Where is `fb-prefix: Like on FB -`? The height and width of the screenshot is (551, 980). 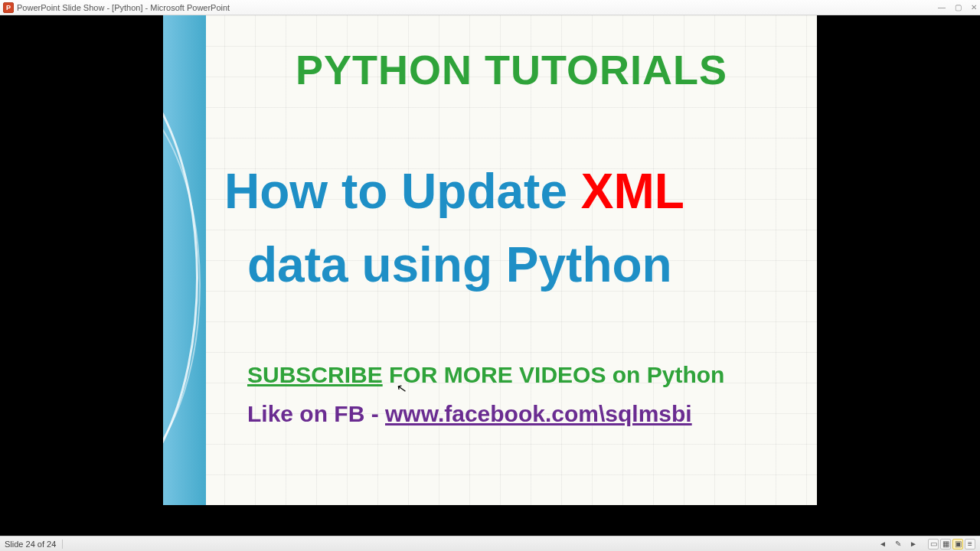 fb-prefix: Like on FB - is located at coordinates (316, 413).